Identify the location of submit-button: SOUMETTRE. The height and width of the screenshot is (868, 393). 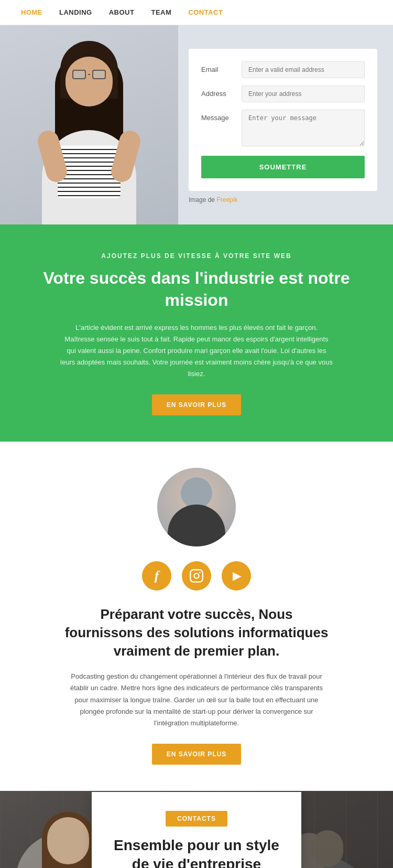
(283, 167).